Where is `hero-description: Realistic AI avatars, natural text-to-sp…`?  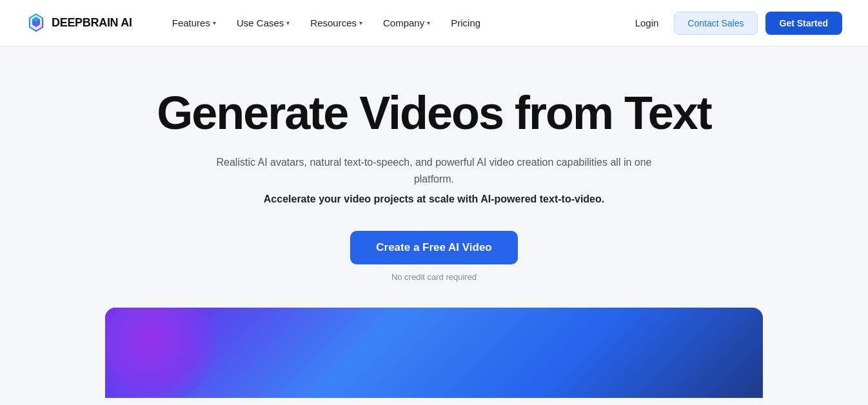
hero-description: Realistic AI avatars, natural text-to-sp… is located at coordinates (434, 170).